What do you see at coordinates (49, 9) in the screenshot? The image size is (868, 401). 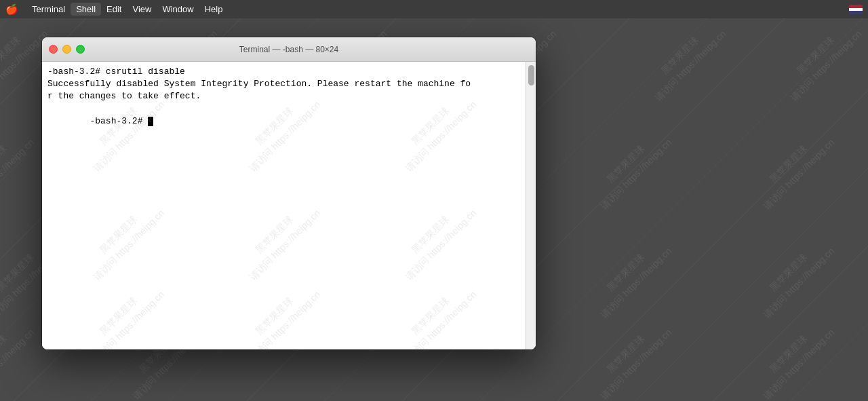 I see `menu-terminal: Terminal` at bounding box center [49, 9].